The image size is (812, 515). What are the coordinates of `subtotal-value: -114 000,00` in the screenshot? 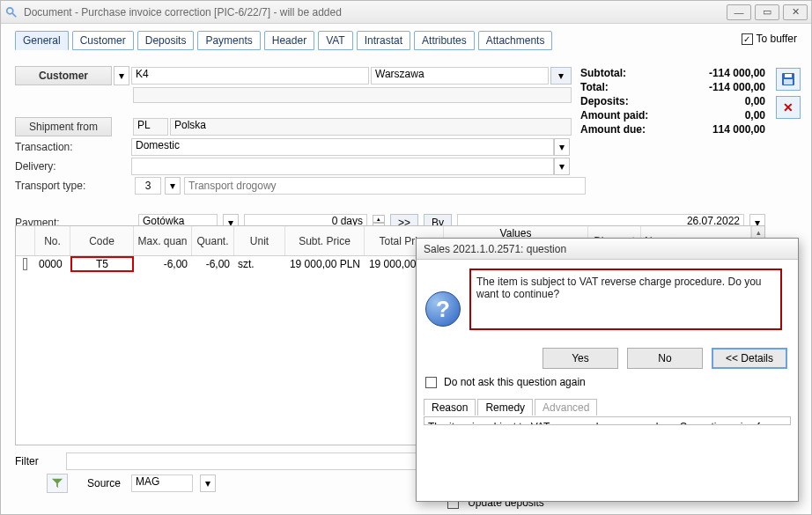 It's located at (737, 73).